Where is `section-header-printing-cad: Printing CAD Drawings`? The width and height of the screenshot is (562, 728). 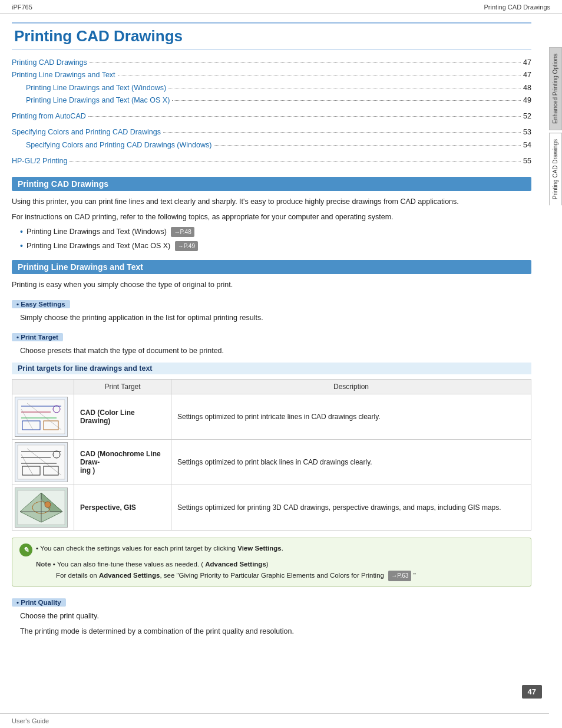
section-header-printing-cad: Printing CAD Drawings is located at coordinates (272, 184).